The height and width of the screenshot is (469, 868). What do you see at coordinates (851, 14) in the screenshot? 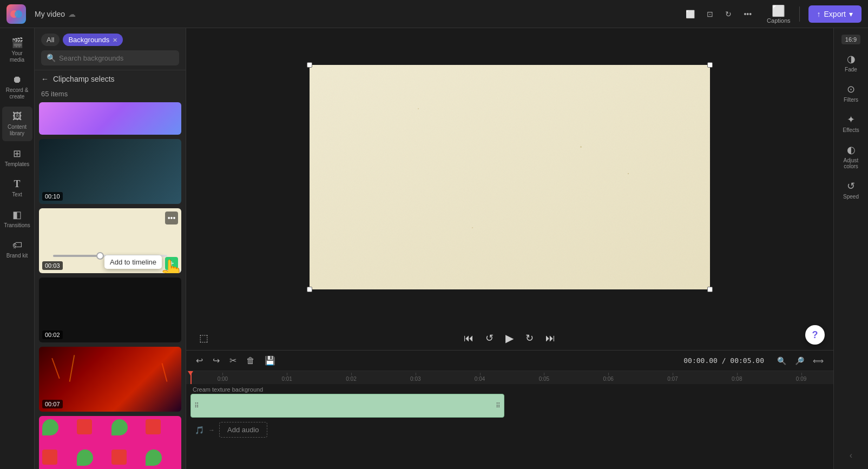
I see `export-chevron: ▾` at bounding box center [851, 14].